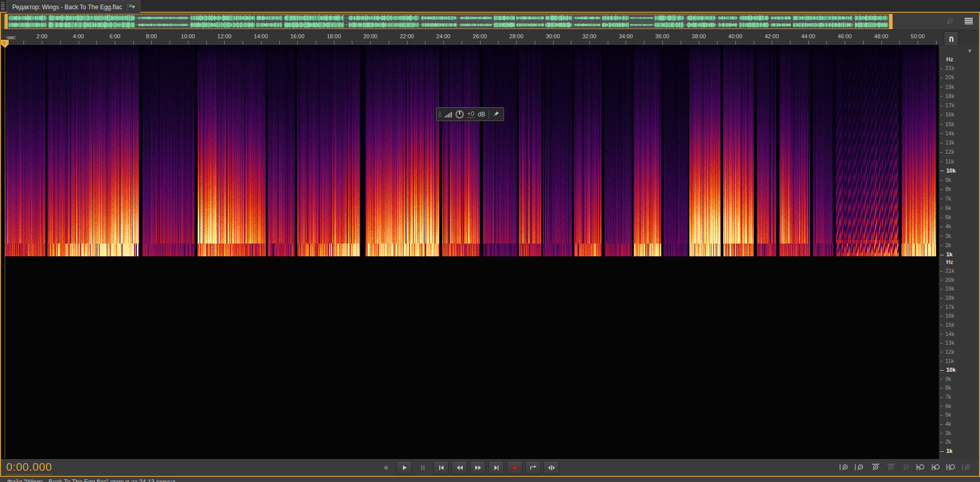 The image size is (980, 482). What do you see at coordinates (946, 217) in the screenshot?
I see `frequency-tick-5k: 5k` at bounding box center [946, 217].